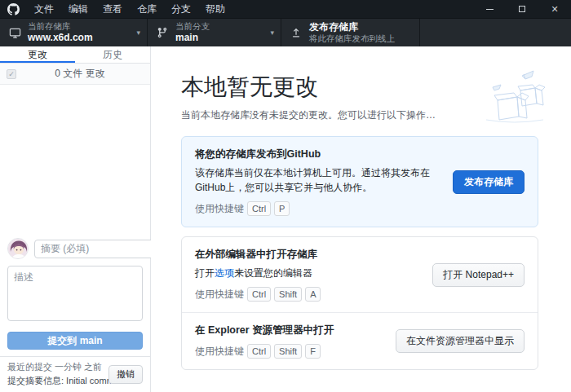 The image size is (571, 392). I want to click on current-repository-selector: 当前存储库 www.x6d.com ▾, so click(73, 33).